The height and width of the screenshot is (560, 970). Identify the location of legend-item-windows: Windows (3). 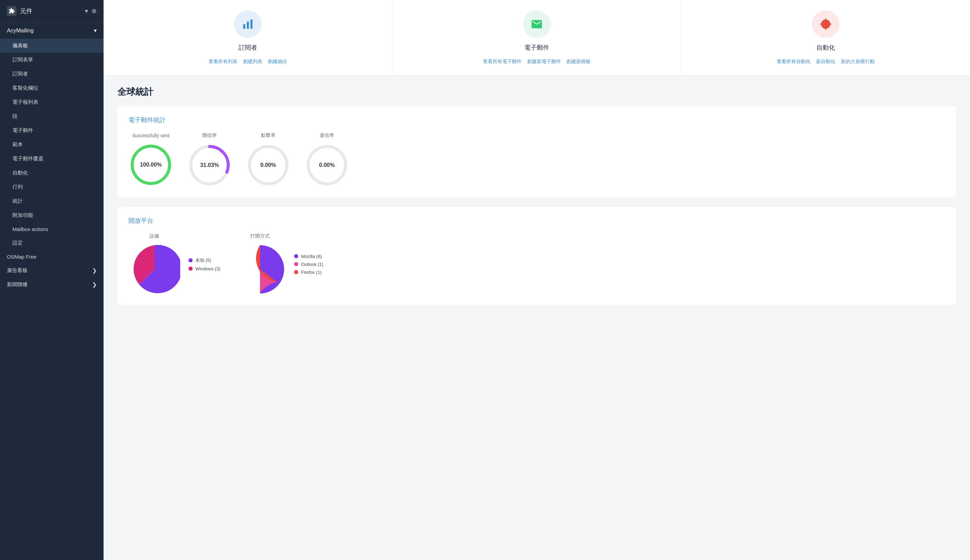
(204, 269).